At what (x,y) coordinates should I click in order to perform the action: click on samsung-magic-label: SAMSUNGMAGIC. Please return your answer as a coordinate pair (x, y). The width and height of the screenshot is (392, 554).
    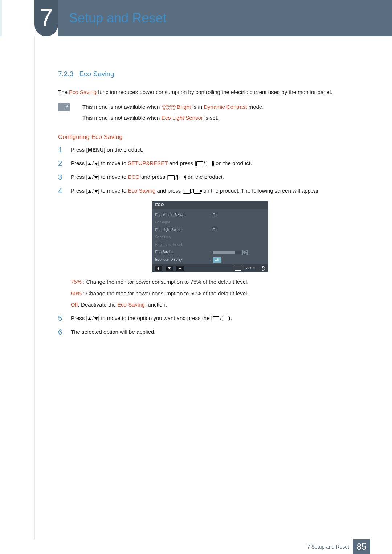
    Looking at the image, I should click on (169, 107).